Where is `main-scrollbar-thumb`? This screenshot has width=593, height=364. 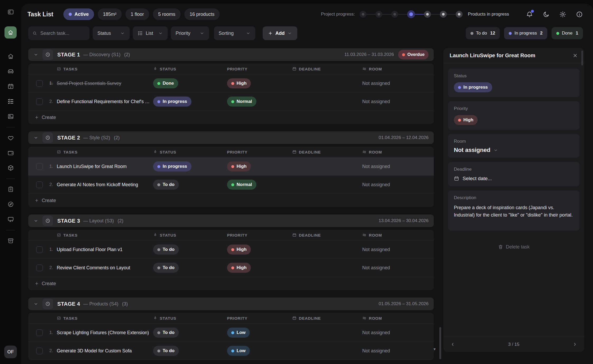 main-scrollbar-thumb is located at coordinates (440, 343).